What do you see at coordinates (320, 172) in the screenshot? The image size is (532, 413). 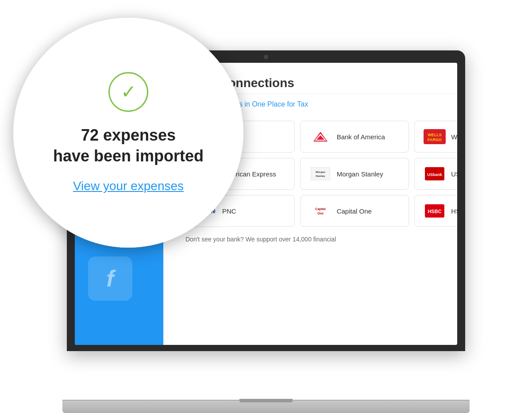 I see `svg-text: Morgan` at bounding box center [320, 172].